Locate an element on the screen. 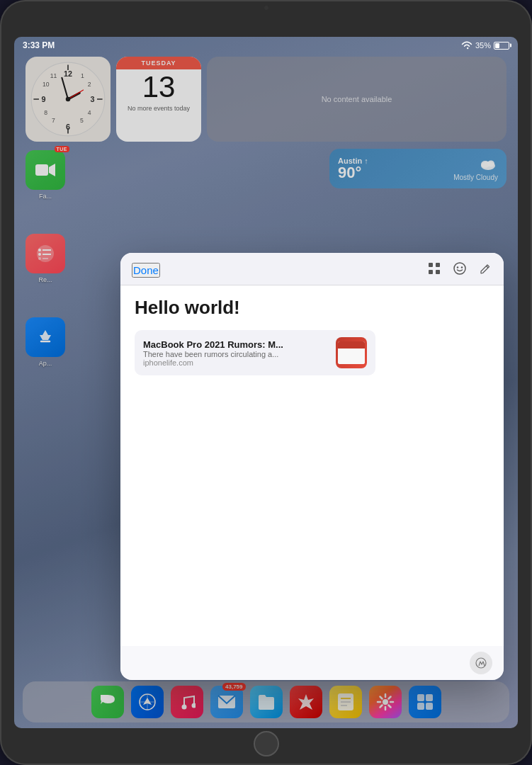 The image size is (532, 765). edit-icon is located at coordinates (485, 271).